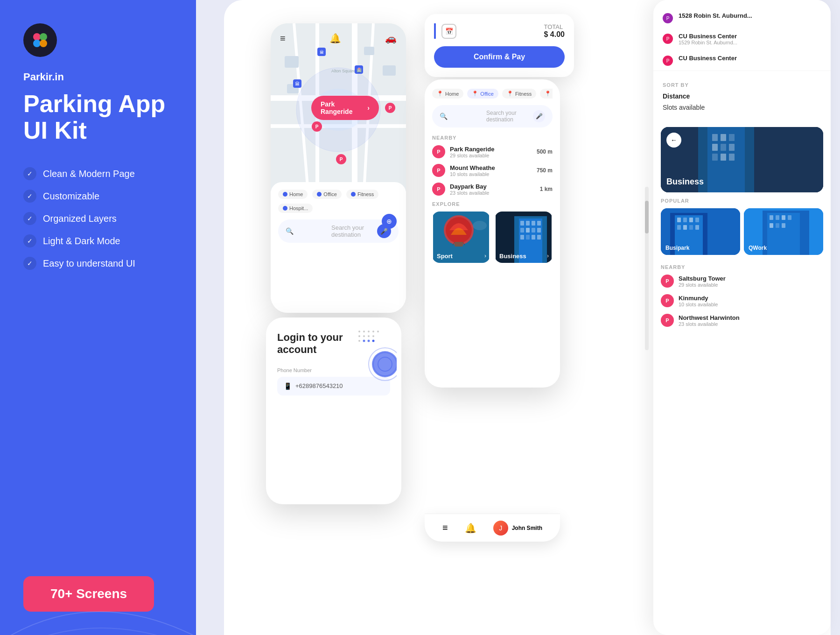  I want to click on sort-distance: Distance, so click(742, 96).